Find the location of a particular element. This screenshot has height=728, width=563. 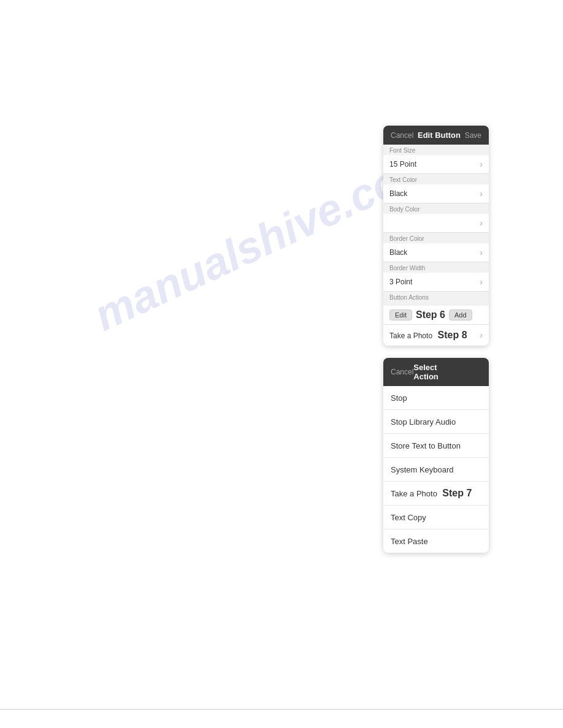

action-stop-text: Stop is located at coordinates (399, 398).